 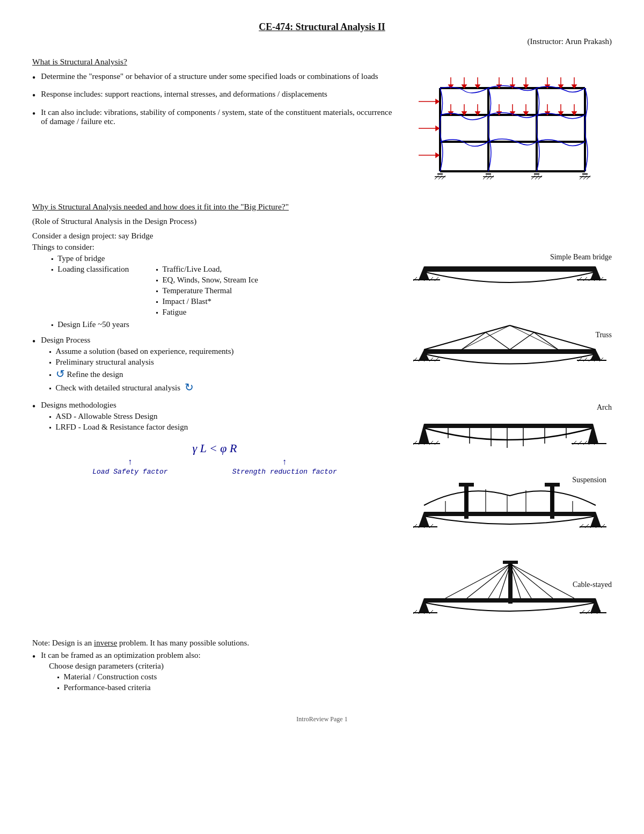 What do you see at coordinates (130, 472) in the screenshot?
I see `formula-label-left: Load Safety factor` at bounding box center [130, 472].